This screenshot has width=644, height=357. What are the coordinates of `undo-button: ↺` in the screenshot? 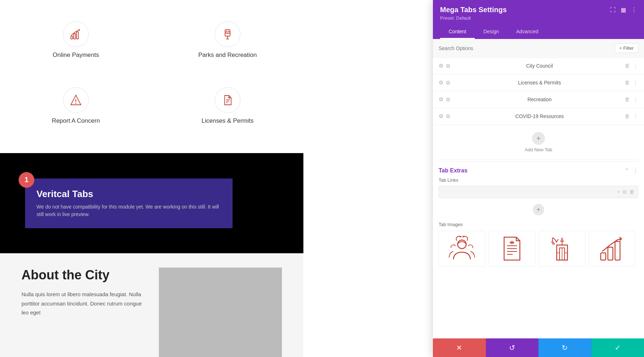 It's located at (512, 348).